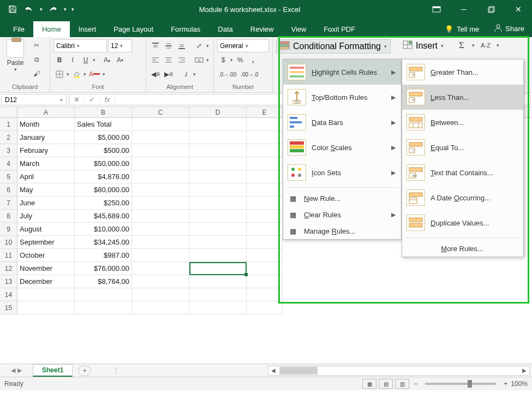 The width and height of the screenshot is (532, 398). Describe the element at coordinates (104, 164) in the screenshot. I see `cell: $50,000.00` at that location.